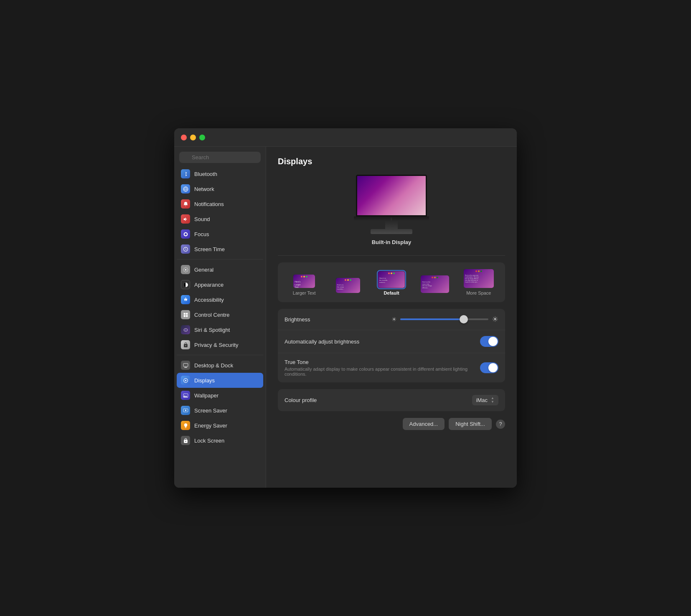  What do you see at coordinates (211, 425) in the screenshot?
I see `sidebar-item-energysaver-label: Energy Saver` at bounding box center [211, 425].